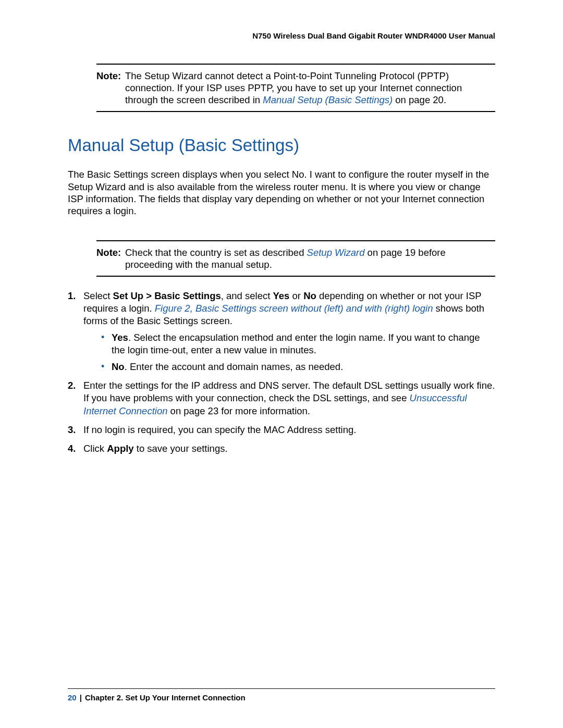  I want to click on section-heading: Manual Setup (Basic Settings), so click(282, 145).